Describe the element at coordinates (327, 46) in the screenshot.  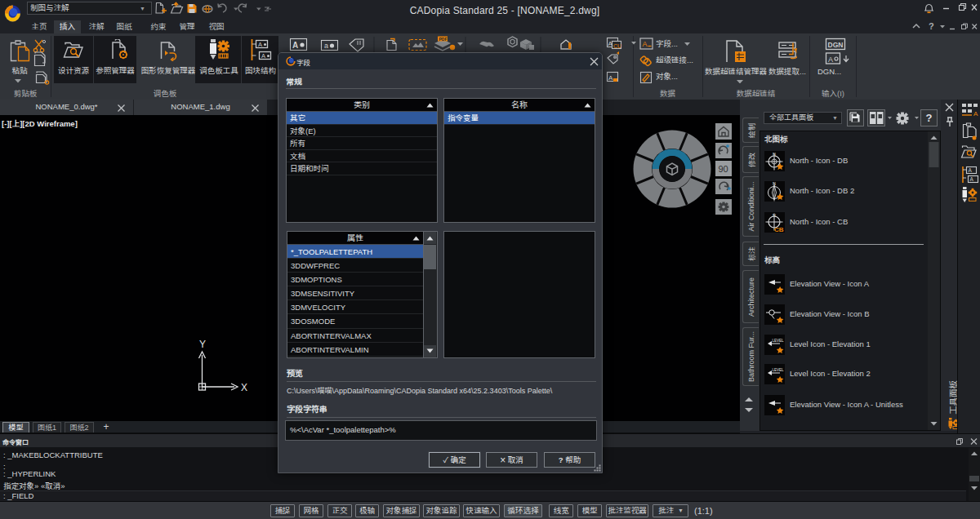
I see `svg-text: a` at that location.